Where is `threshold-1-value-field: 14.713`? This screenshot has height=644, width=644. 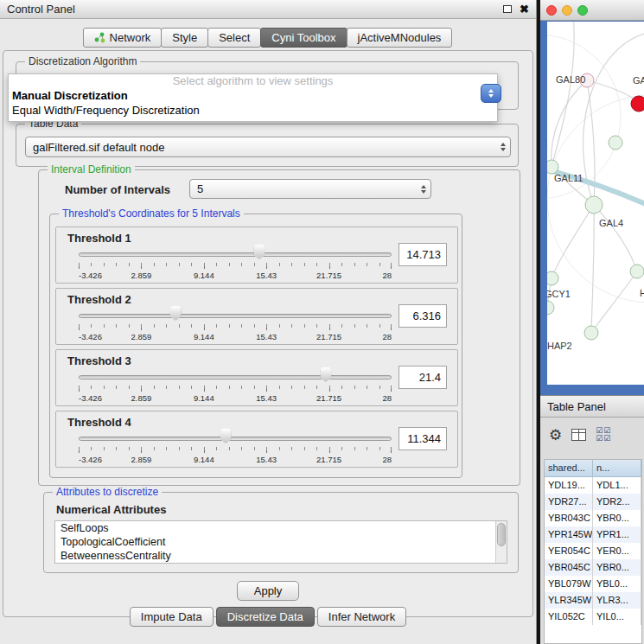 threshold-1-value-field: 14.713 is located at coordinates (423, 254).